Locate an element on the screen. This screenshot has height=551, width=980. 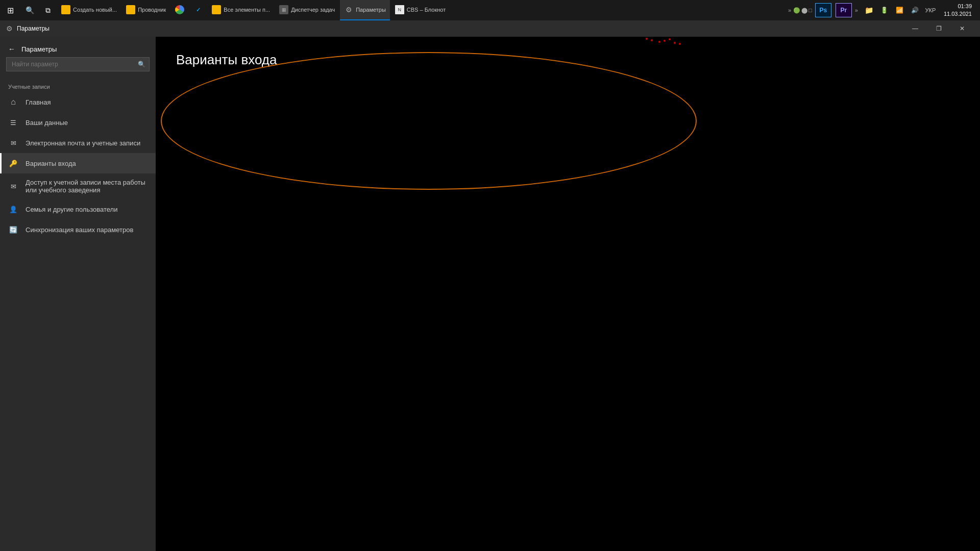
sidebar-item-sync-label: Синхронизация ваших параметров is located at coordinates (80, 230).